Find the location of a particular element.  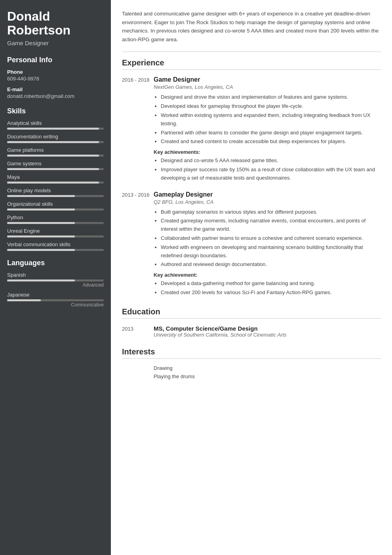

exp-bullet: Authored and reviewed design documentati… is located at coordinates (271, 265).